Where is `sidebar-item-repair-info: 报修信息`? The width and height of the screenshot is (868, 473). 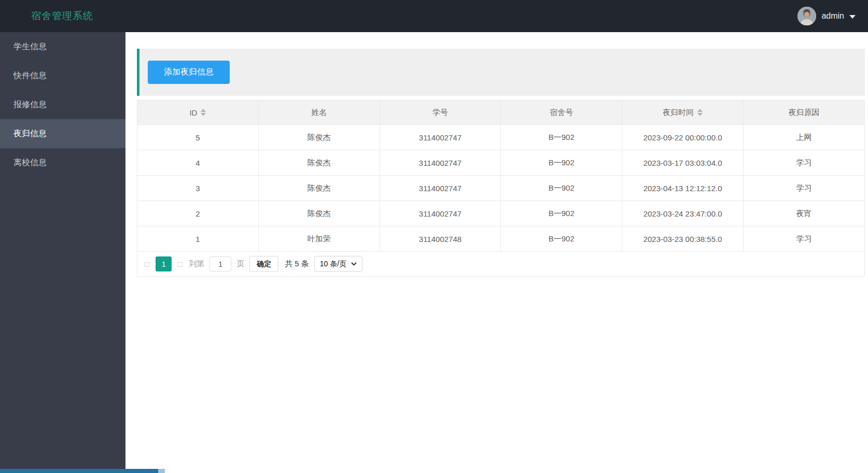
sidebar-item-repair-info: 报修信息 is located at coordinates (63, 105).